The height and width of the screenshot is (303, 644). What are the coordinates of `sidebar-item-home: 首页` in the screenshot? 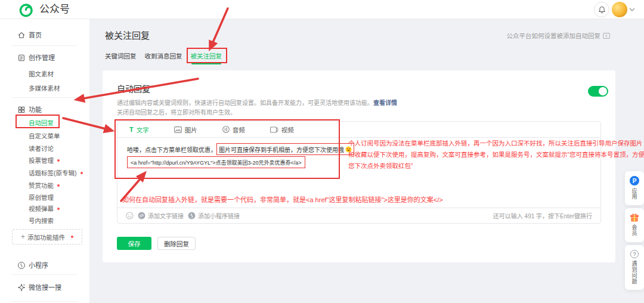 It's located at (45, 35).